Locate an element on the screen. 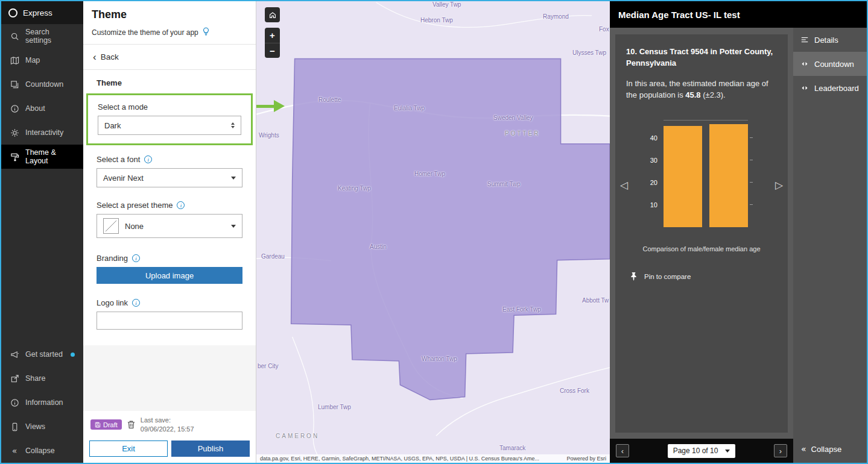  tab-countdown: Countdown is located at coordinates (830, 64).